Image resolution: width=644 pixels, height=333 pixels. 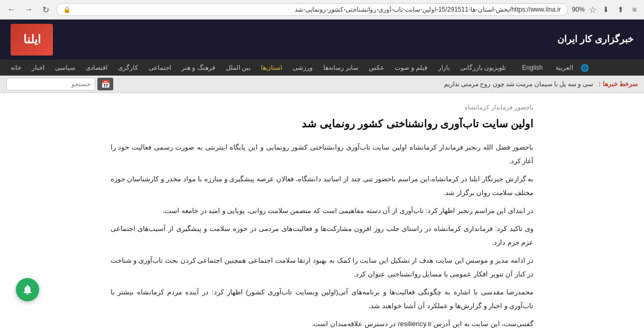 I want to click on language-selector: 🌐 العربية English, so click(x=552, y=68).